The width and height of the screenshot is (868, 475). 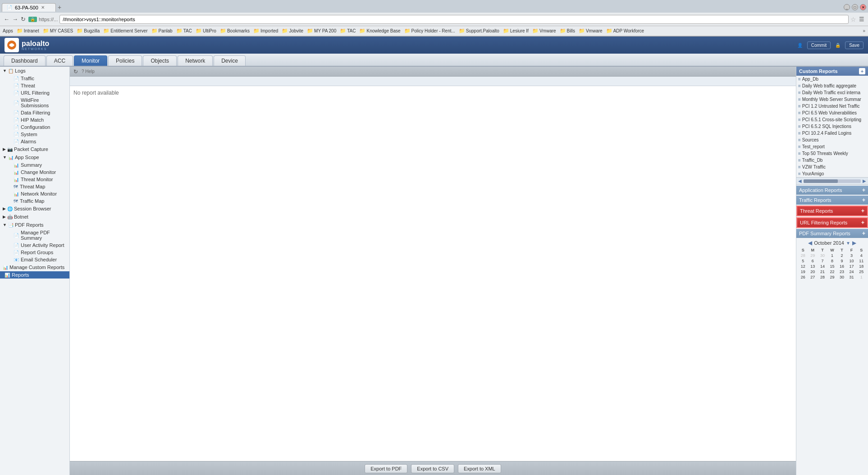 I want to click on save-button: Save, so click(x=854, y=45).